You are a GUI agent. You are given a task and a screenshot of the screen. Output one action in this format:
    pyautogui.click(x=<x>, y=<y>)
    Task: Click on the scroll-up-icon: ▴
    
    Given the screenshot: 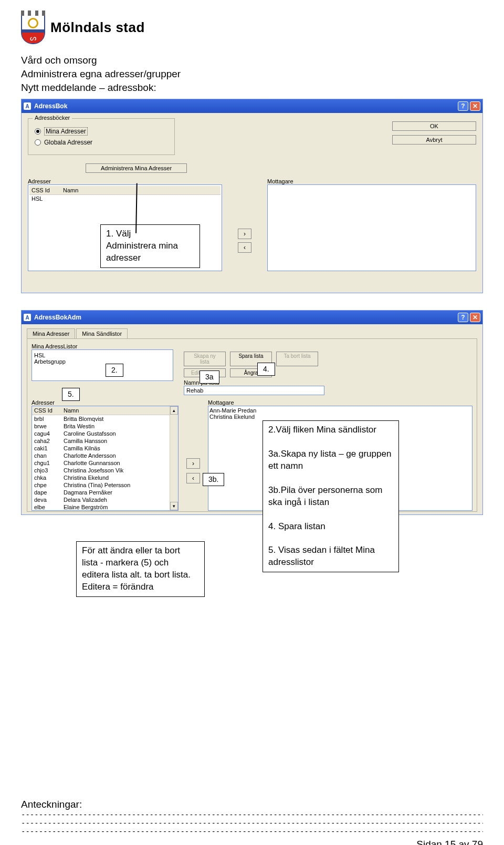 What is the action you would take?
    pyautogui.click(x=174, y=410)
    